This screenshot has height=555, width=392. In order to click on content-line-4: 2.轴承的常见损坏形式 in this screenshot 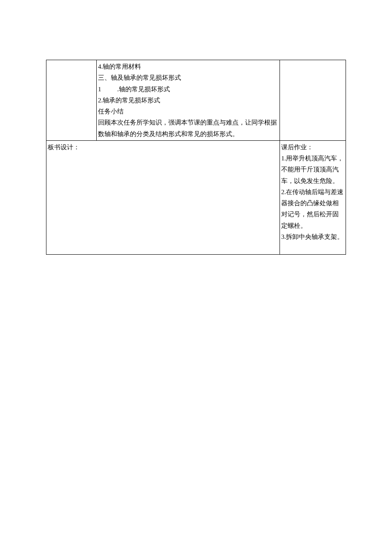, I will do `click(188, 100)`.